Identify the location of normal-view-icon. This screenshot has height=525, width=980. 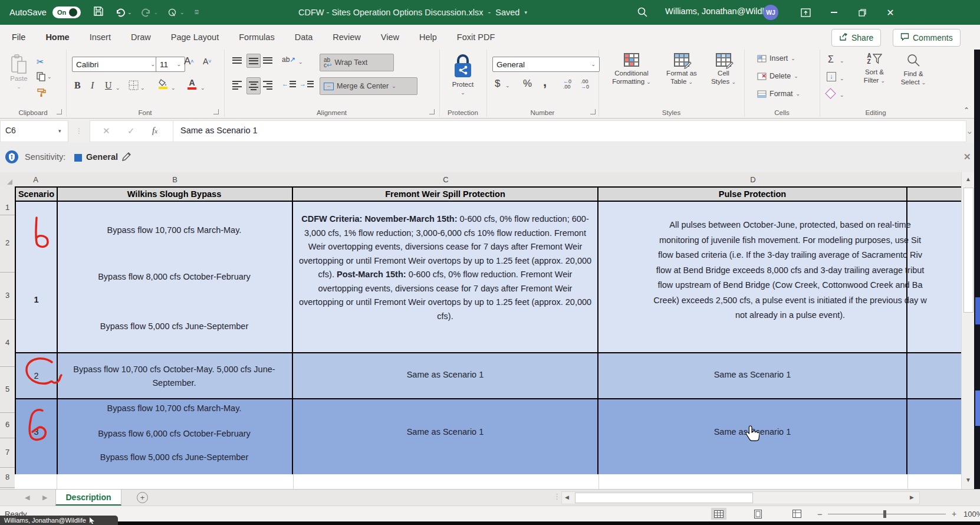
(719, 514).